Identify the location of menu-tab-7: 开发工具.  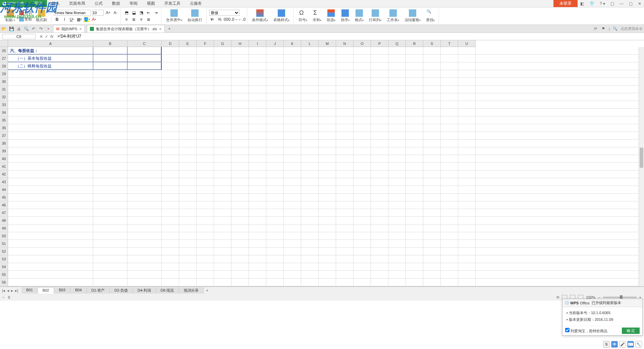
(172, 3).